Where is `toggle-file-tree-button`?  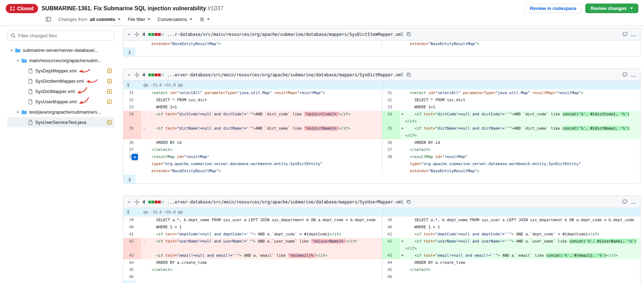
toggle-file-tree-button is located at coordinates (48, 19).